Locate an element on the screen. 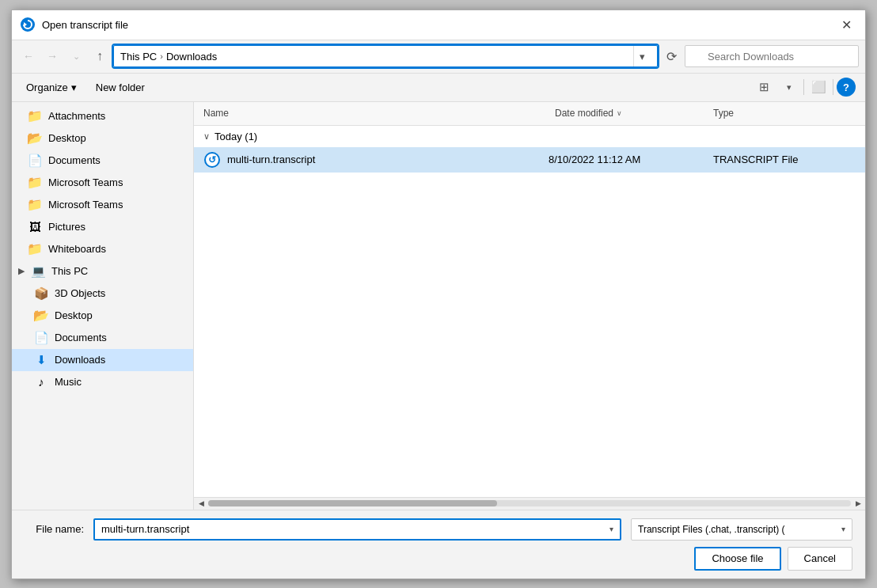 Image resolution: width=877 pixels, height=588 pixels. music-icon is located at coordinates (41, 382).